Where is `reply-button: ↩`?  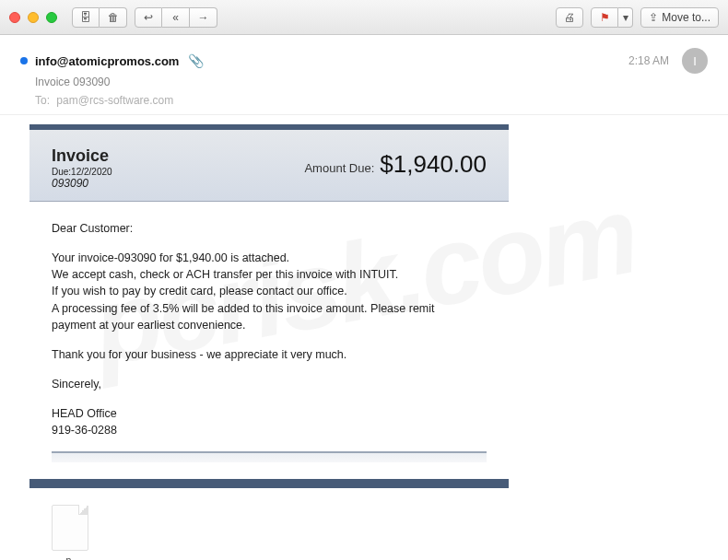
reply-button: ↩ is located at coordinates (148, 18).